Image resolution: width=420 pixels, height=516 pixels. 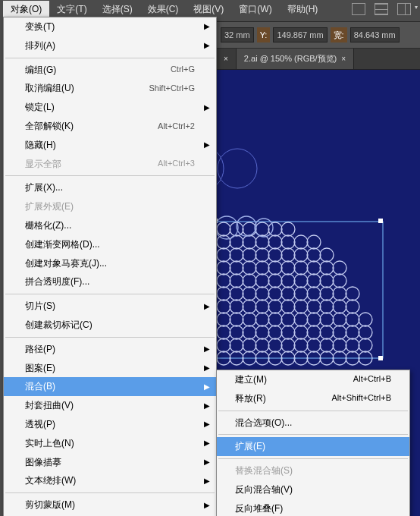 I want to click on layout-dropdown-icon, so click(x=404, y=9).